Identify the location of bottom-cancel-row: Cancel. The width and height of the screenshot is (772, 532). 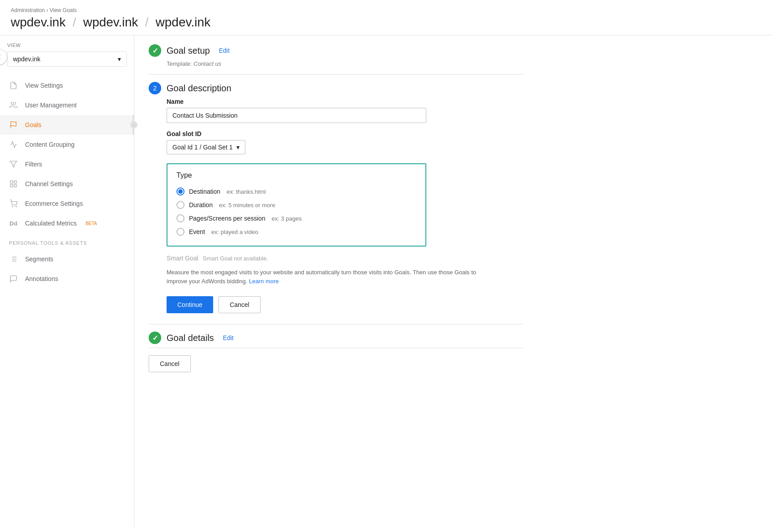
(336, 360).